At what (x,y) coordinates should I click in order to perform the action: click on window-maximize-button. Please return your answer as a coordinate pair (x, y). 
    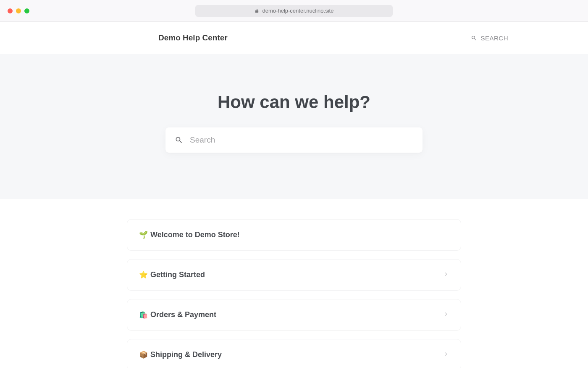
    Looking at the image, I should click on (27, 11).